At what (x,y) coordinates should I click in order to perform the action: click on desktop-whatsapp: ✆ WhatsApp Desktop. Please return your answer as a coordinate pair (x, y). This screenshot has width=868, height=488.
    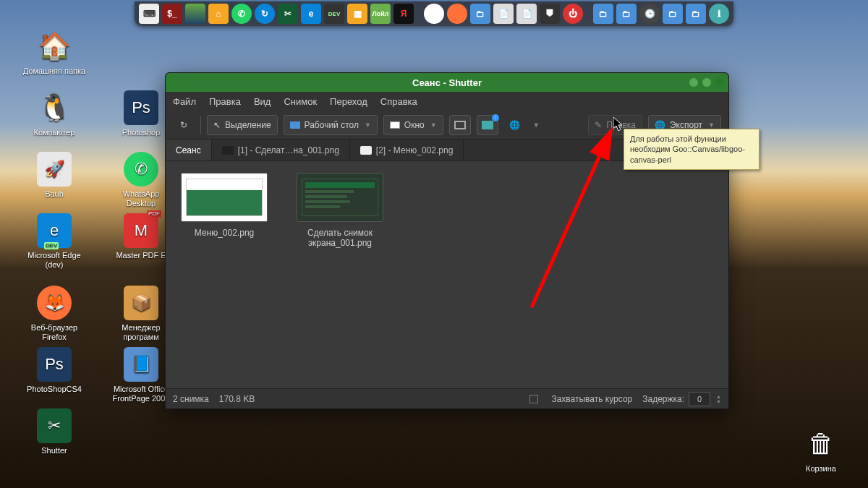
    Looking at the image, I should click on (141, 180).